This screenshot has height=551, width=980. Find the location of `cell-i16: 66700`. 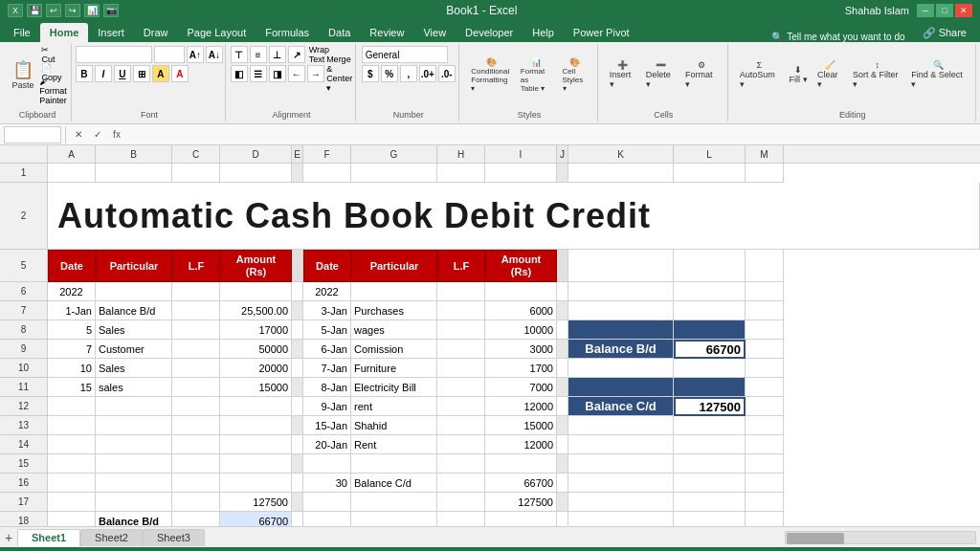

cell-i16: 66700 is located at coordinates (521, 483).